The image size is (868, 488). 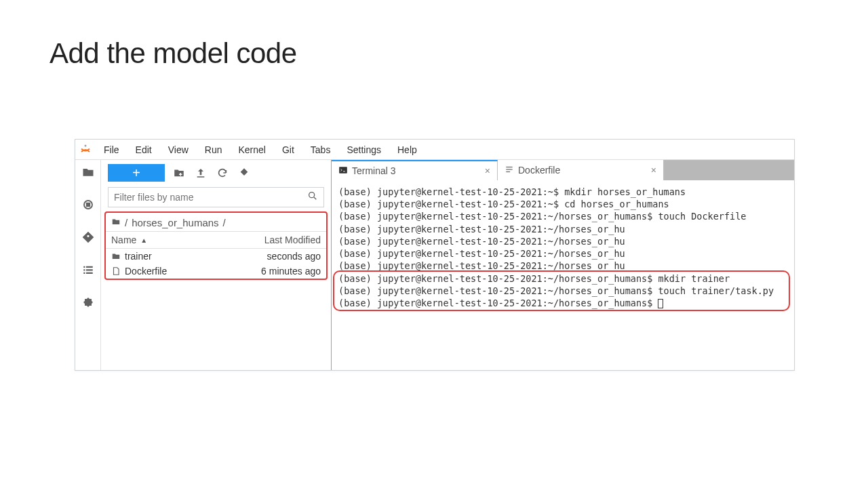 What do you see at coordinates (88, 205) in the screenshot?
I see `running-icon` at bounding box center [88, 205].